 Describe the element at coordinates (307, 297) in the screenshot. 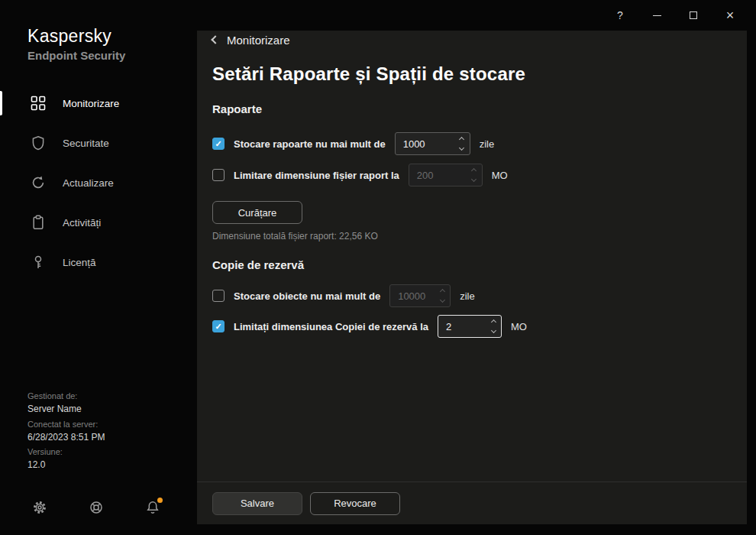

I see `store-objects-label: Stocare obiecte nu mai mult de` at that location.